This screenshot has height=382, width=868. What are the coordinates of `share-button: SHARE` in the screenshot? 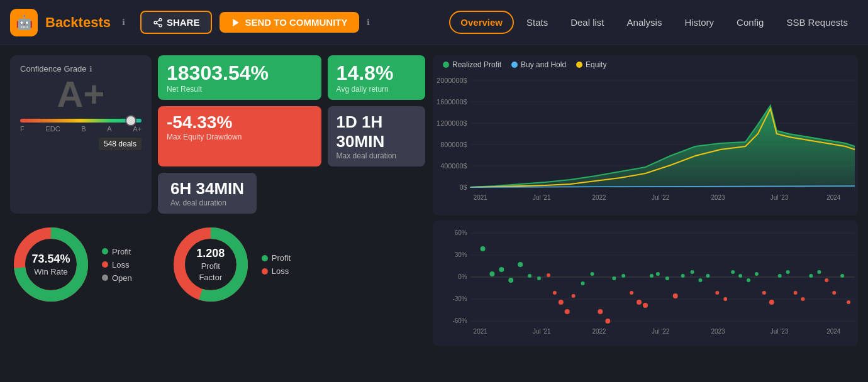 It's located at (176, 23).